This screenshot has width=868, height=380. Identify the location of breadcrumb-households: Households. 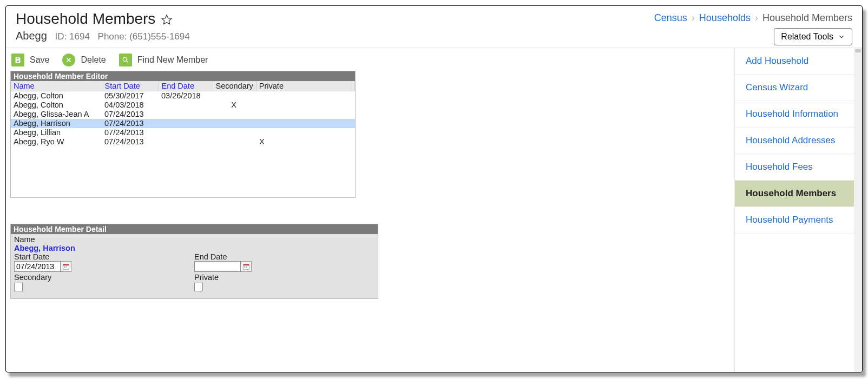
(725, 18).